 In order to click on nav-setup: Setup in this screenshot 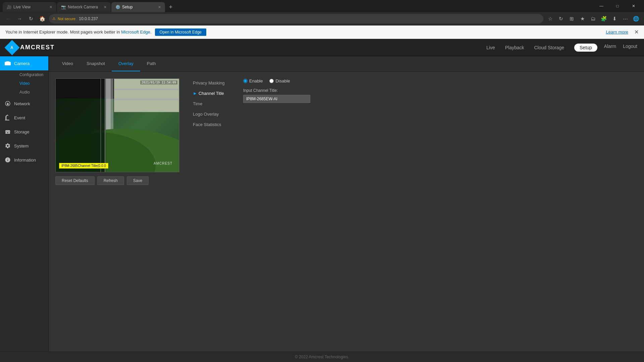, I will do `click(586, 48)`.